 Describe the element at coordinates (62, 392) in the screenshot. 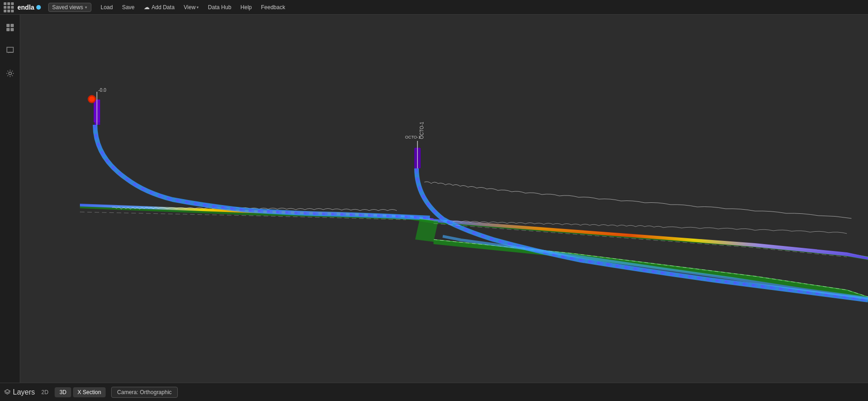

I see `tab-3d: 3D` at that location.